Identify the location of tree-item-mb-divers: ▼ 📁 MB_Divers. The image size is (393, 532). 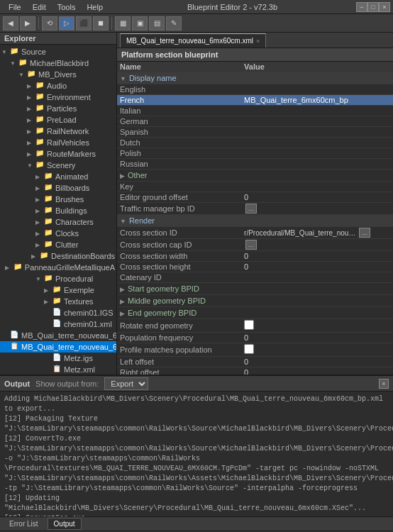
(58, 74).